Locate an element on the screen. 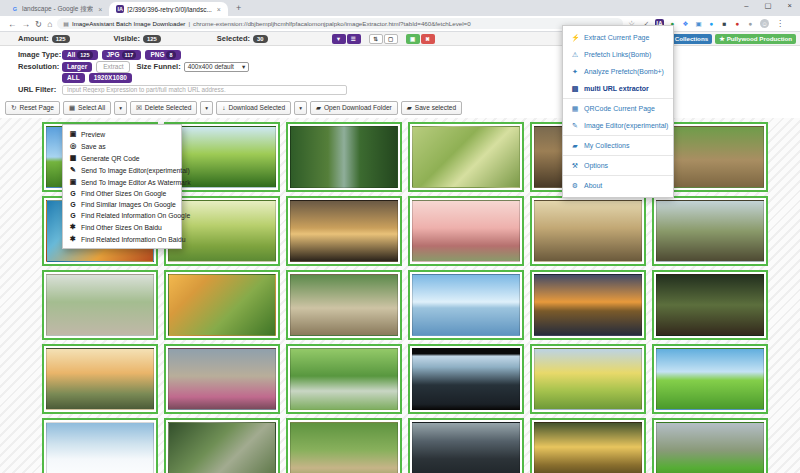 This screenshot has height=473, width=800. menu-item-qrcode-current-page: ▦QRCode Current Page is located at coordinates (618, 108).